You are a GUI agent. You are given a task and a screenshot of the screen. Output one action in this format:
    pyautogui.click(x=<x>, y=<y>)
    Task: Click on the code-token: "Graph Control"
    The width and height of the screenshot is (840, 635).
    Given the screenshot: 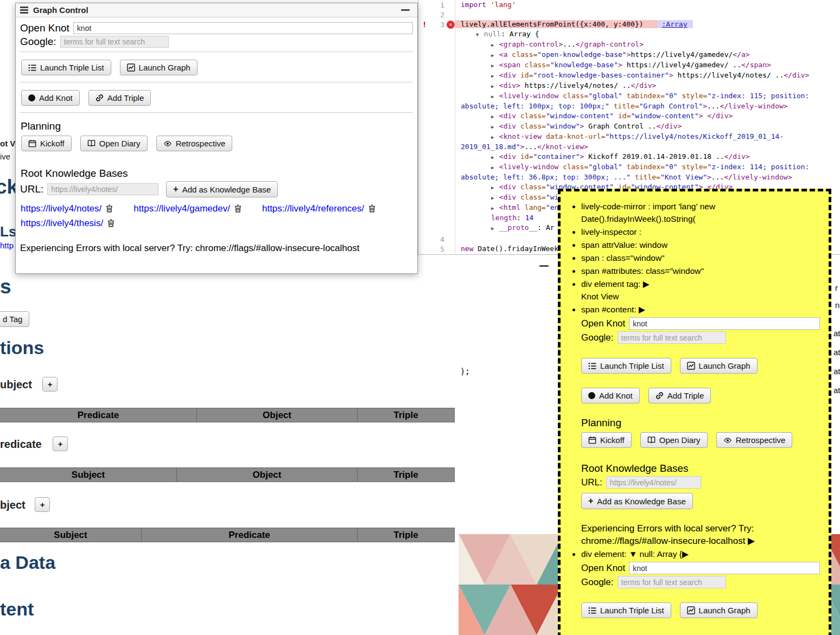 What is the action you would take?
    pyautogui.click(x=671, y=106)
    